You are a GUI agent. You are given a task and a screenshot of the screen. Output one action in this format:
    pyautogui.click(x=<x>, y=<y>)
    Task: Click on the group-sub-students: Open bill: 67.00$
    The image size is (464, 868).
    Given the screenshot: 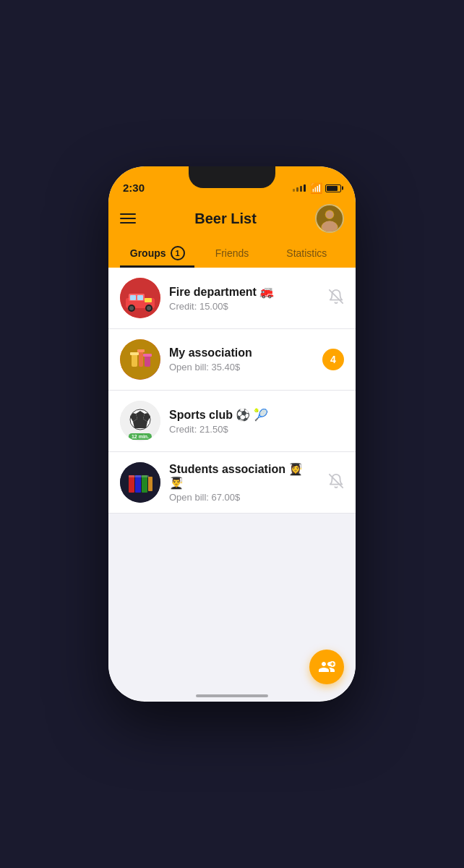 What is the action you would take?
    pyautogui.click(x=244, y=498)
    